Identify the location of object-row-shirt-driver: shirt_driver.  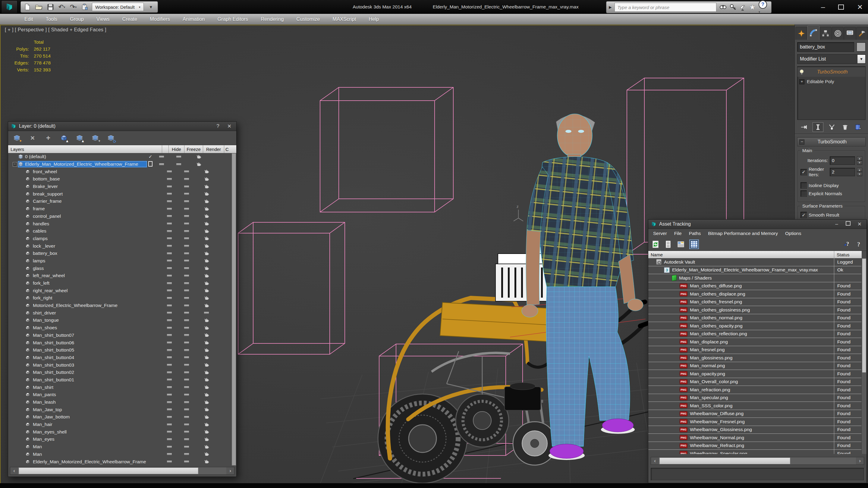
(122, 313).